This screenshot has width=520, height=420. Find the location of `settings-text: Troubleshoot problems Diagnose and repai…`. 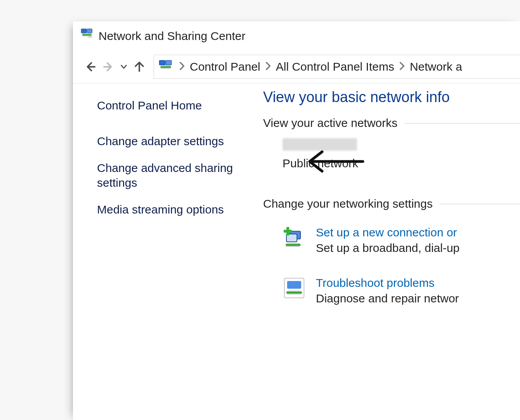

settings-text: Troubleshoot problems Diagnose and repai… is located at coordinates (387, 291).